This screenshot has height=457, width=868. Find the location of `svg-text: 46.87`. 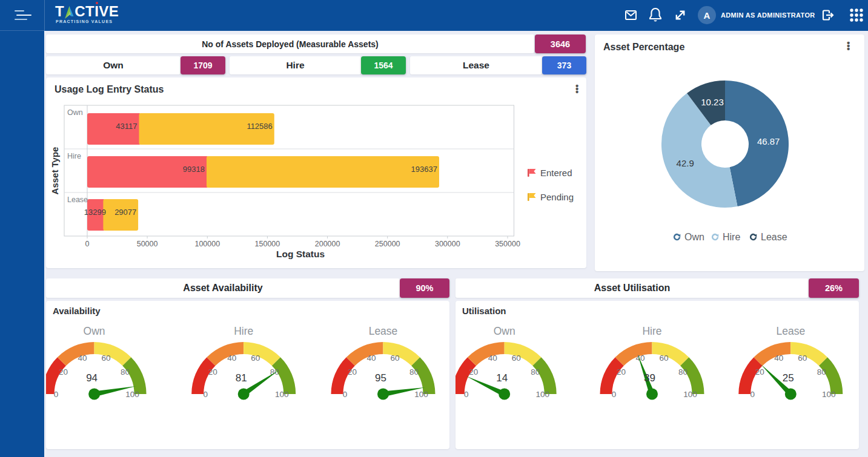

svg-text: 46.87 is located at coordinates (769, 142).